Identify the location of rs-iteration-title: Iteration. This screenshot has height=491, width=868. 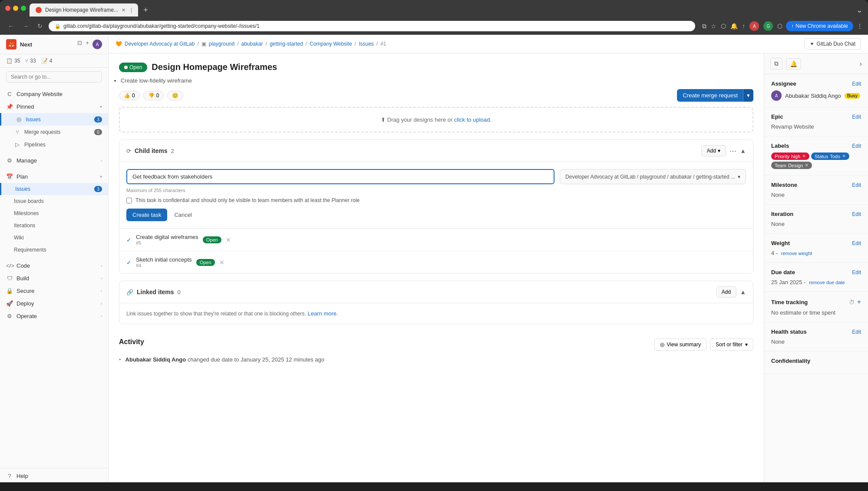
(782, 214).